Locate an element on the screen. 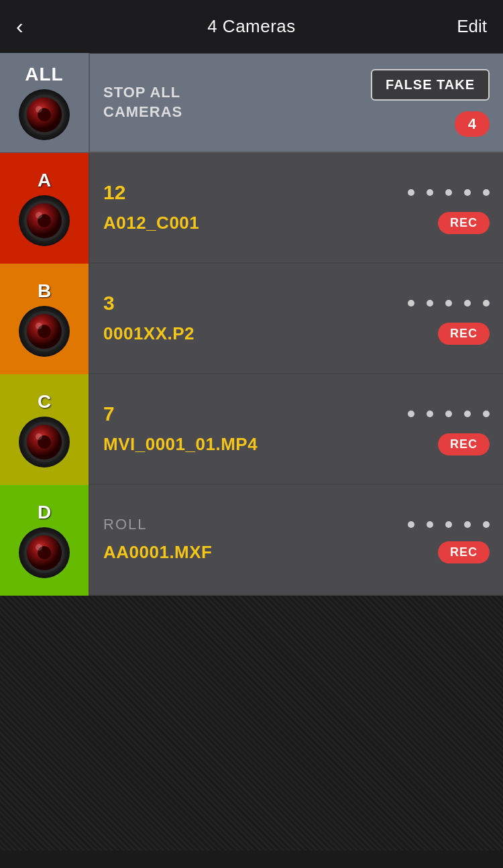  camera-info-b: 3 0001XX.P2 REC is located at coordinates (296, 318).